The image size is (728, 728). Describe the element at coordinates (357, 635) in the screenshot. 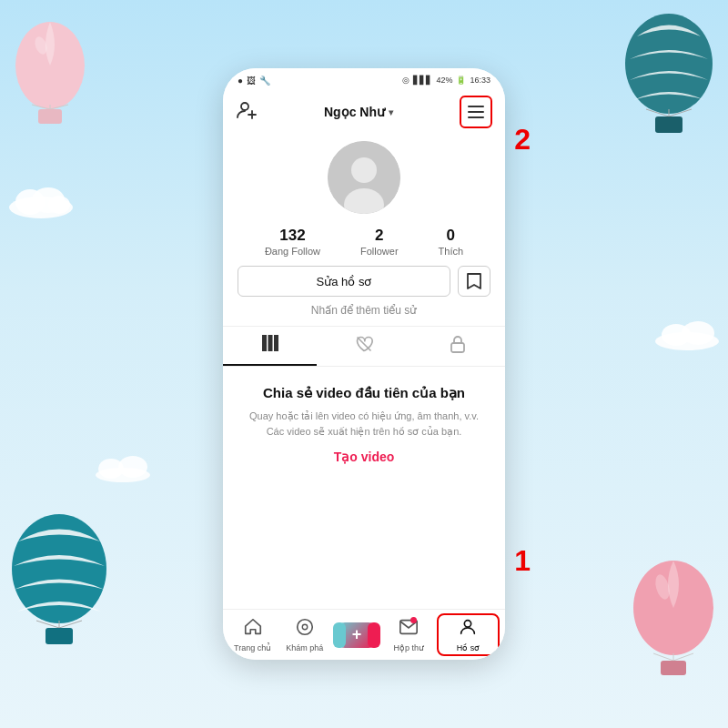

I see `add-content-button: +` at that location.